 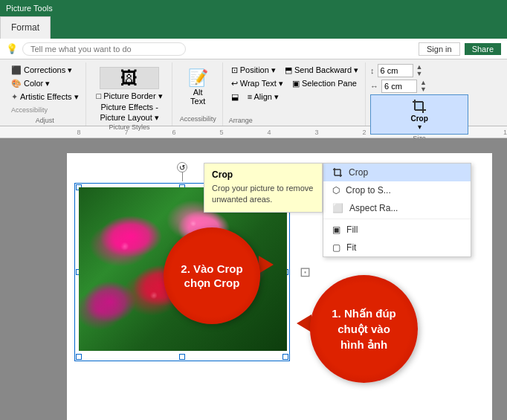 What do you see at coordinates (198, 78) in the screenshot?
I see `alt-text-icon: 📝` at bounding box center [198, 78].